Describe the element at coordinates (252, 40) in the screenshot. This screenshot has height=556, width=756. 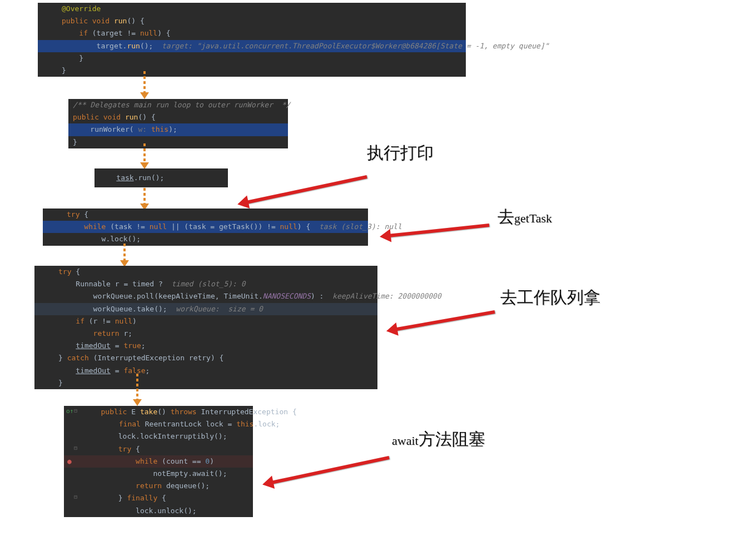
I see `code-block-run-override: @Override public void run() { if (target…` at that location.